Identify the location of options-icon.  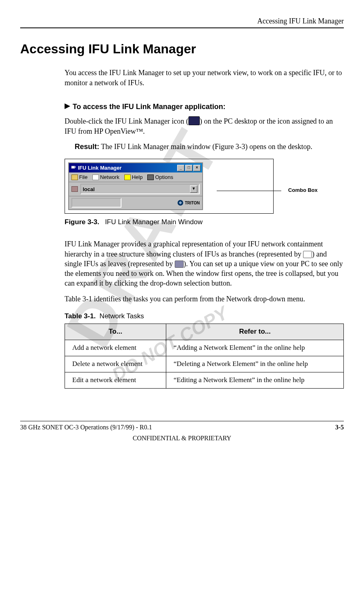
(151, 177).